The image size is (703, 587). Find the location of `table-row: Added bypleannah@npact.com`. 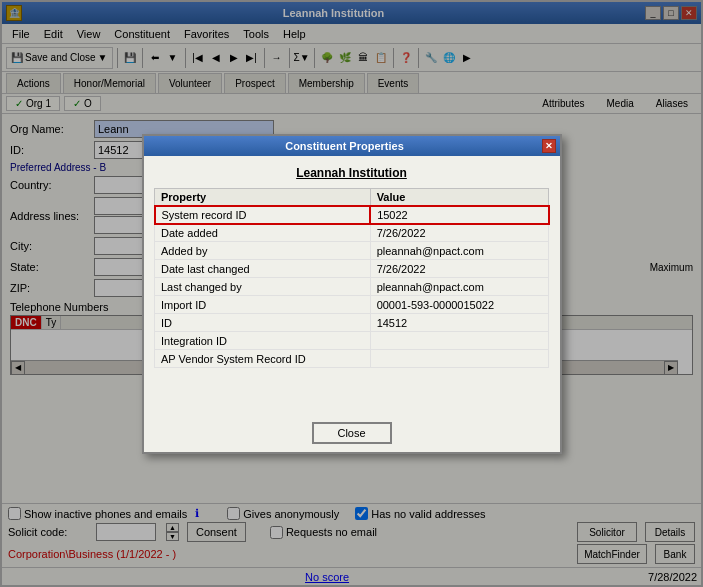

table-row: Added bypleannah@npact.com is located at coordinates (352, 251).